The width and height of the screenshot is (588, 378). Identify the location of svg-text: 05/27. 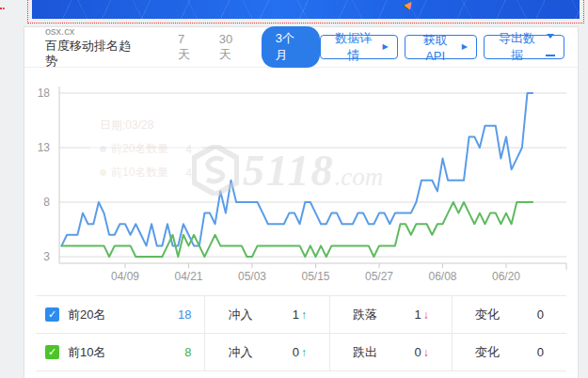
(379, 276).